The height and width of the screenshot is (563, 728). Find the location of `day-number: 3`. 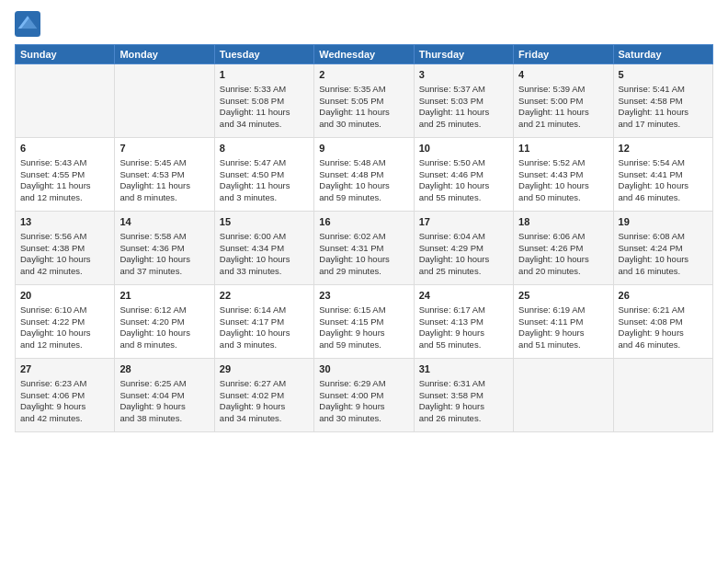

day-number: 3 is located at coordinates (463, 75).